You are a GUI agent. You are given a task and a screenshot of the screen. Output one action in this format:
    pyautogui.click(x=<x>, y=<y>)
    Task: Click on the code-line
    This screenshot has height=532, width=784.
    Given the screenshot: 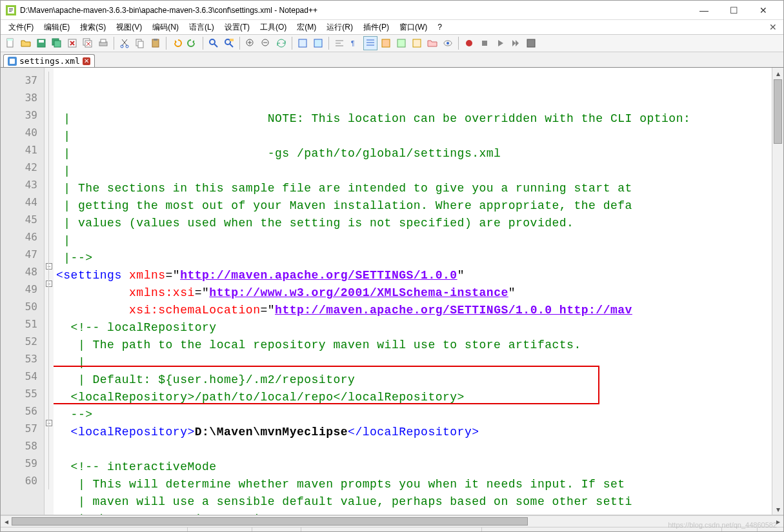 What is the action you would take?
    pyautogui.click(x=413, y=450)
    